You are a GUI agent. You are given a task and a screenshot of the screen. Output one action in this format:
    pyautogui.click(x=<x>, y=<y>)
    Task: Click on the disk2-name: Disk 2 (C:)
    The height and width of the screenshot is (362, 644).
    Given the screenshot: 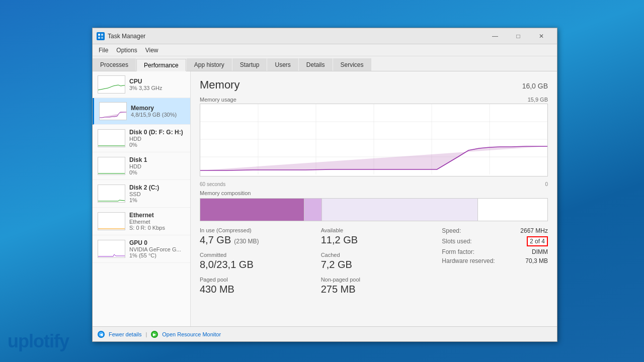 What is the action you would take?
    pyautogui.click(x=157, y=188)
    